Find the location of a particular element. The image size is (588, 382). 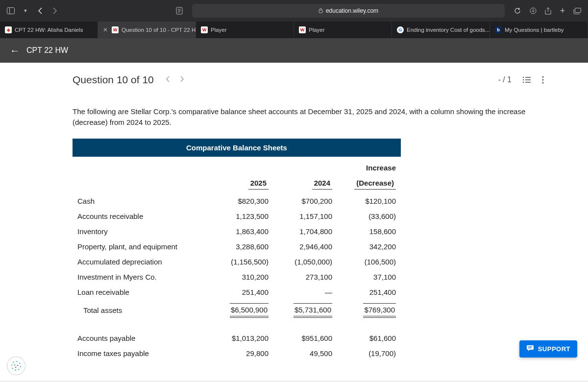

cell-change: 251,400 is located at coordinates (369, 292).